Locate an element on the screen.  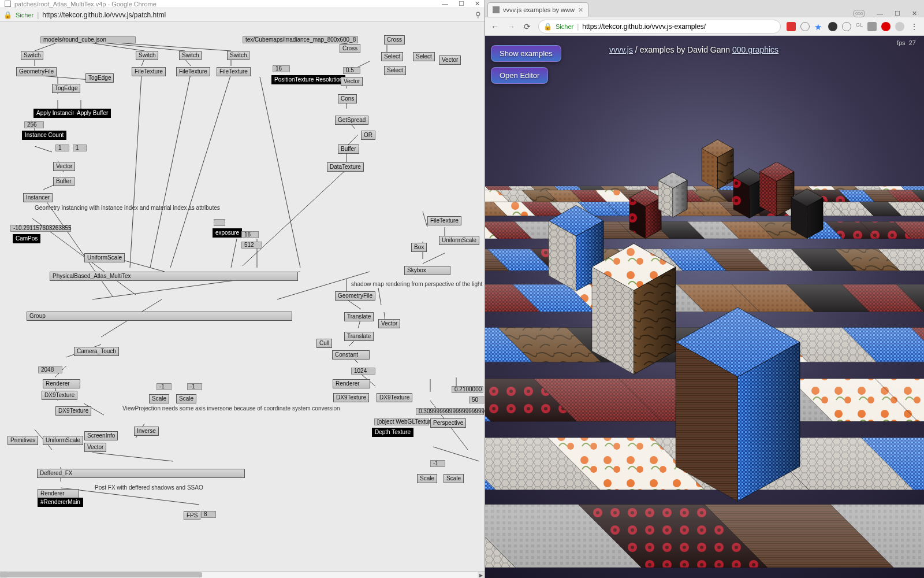
node-vector-3: Vector is located at coordinates (352, 81).